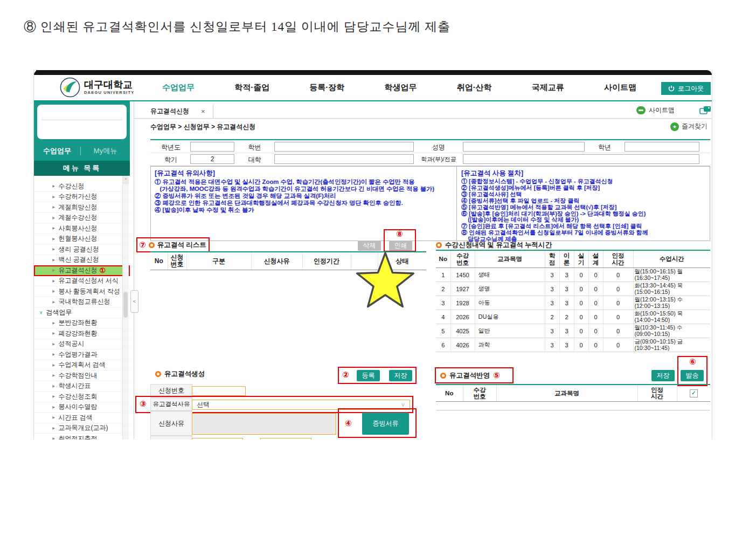  I want to click on section-bullet-icon, so click(158, 374).